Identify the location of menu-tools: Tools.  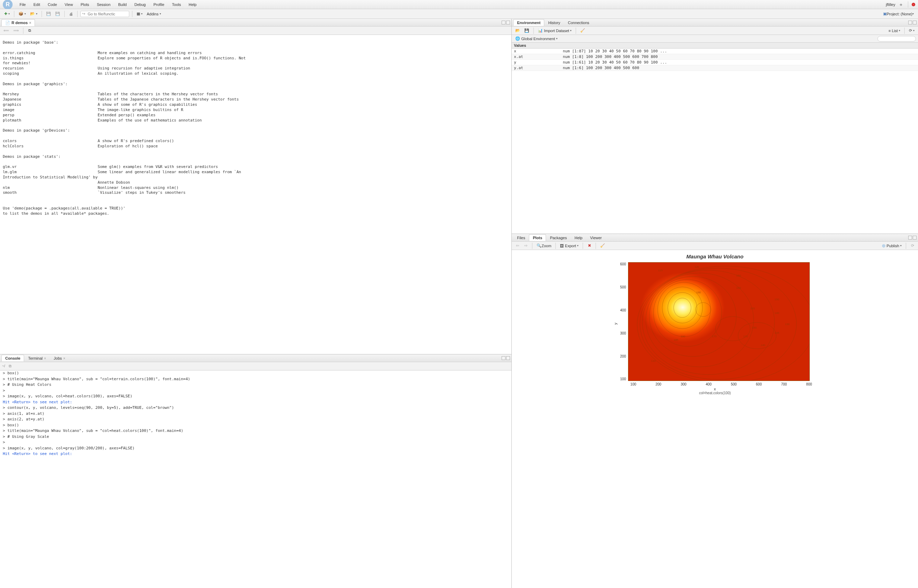
(176, 5).